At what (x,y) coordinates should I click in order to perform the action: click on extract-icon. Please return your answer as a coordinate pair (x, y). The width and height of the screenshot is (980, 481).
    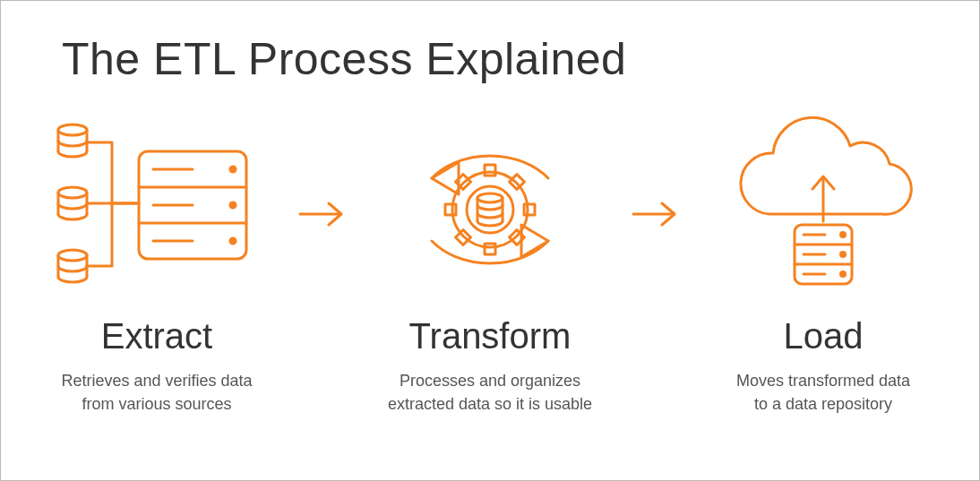
    Looking at the image, I should click on (157, 210).